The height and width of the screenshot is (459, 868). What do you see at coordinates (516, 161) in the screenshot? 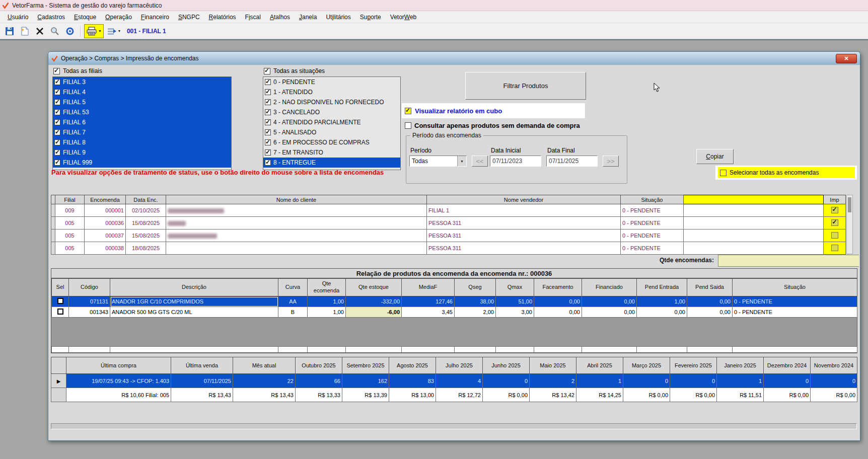
I see `data-inicial-input: 07/11/2023` at bounding box center [516, 161].